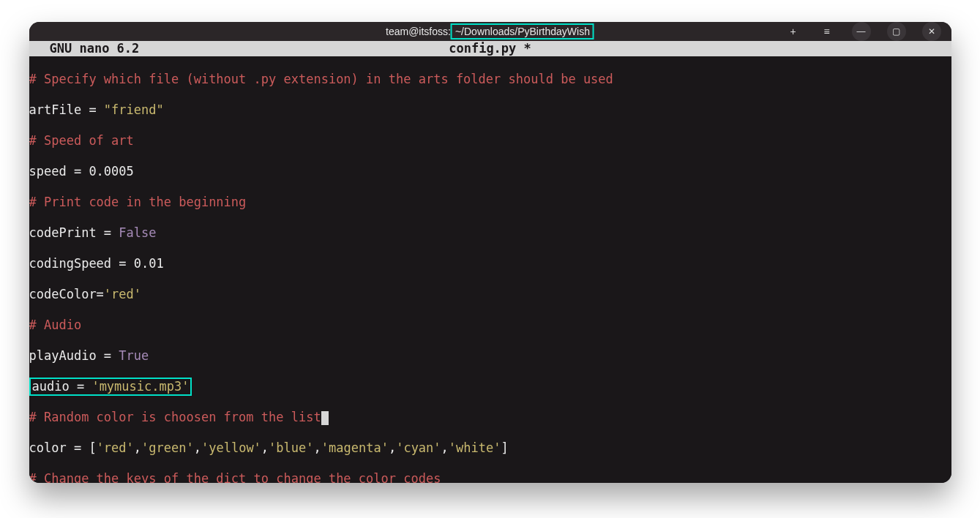 The height and width of the screenshot is (518, 980). I want to click on minimize-icon: —, so click(861, 31).